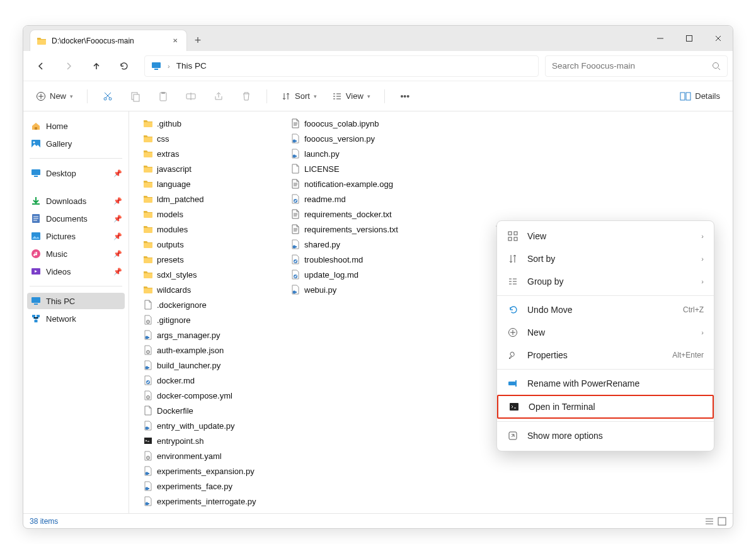  I want to click on sidebar-item-documents: Documents📌, so click(76, 218).